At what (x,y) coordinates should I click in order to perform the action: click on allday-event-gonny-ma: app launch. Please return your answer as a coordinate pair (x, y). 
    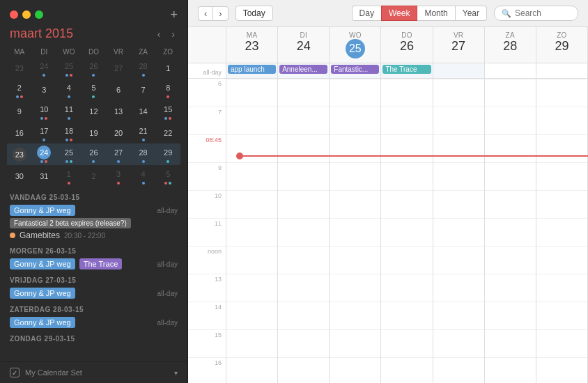
    Looking at the image, I should click on (252, 70).